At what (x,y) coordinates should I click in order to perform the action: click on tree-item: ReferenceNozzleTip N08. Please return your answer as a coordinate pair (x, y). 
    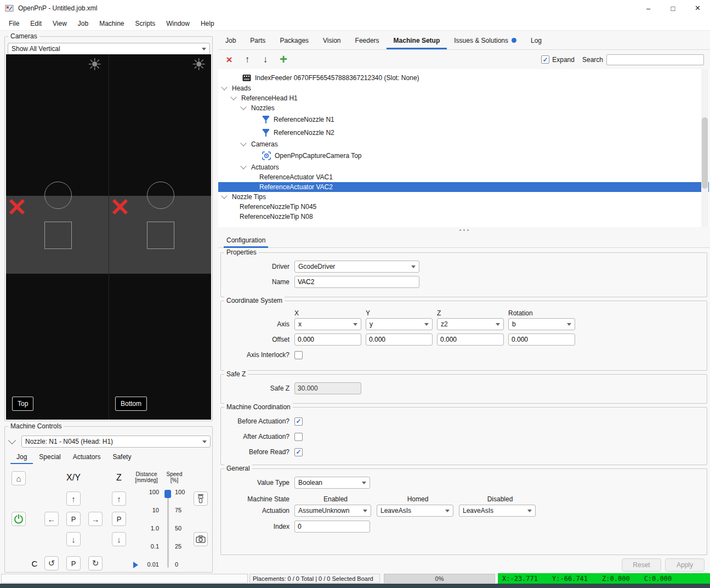
    Looking at the image, I should click on (464, 217).